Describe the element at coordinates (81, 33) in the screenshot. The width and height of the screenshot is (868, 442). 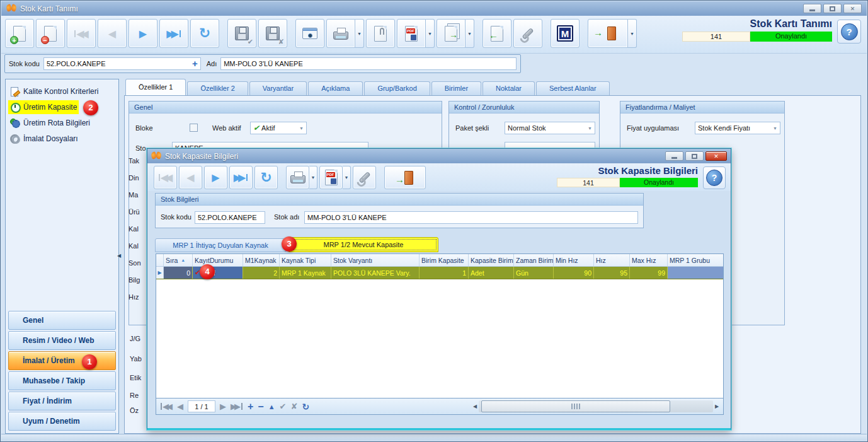
I see `first-record-button: ◀◀` at that location.